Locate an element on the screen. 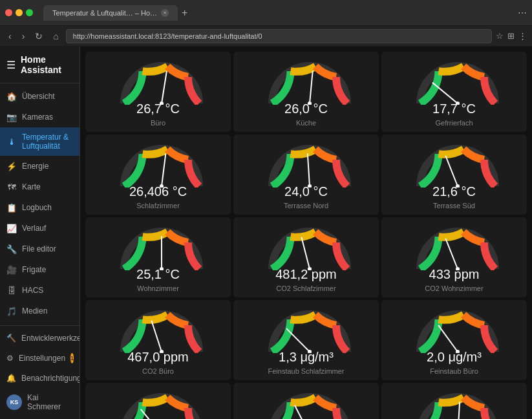 The height and width of the screenshot is (419, 532). sidebar-item-verlauf: 📈 Verlauf is located at coordinates (40, 228).